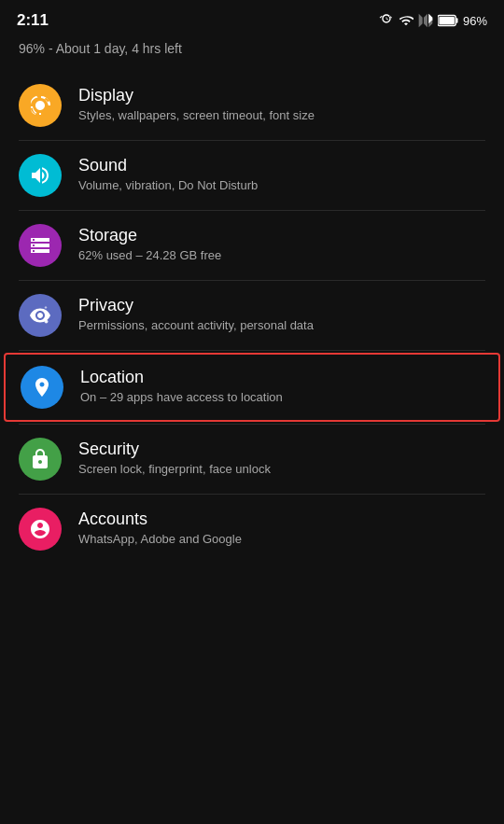 This screenshot has height=824, width=504. What do you see at coordinates (282, 116) in the screenshot?
I see `display-subtitle: Styles, wallpapers, screen timeout, font…` at bounding box center [282, 116].